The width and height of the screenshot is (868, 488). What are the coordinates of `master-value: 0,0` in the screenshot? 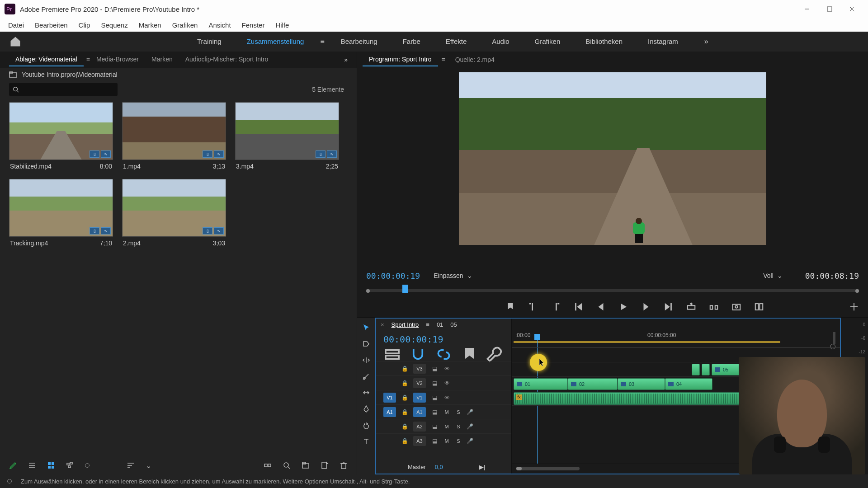 It's located at (439, 467).